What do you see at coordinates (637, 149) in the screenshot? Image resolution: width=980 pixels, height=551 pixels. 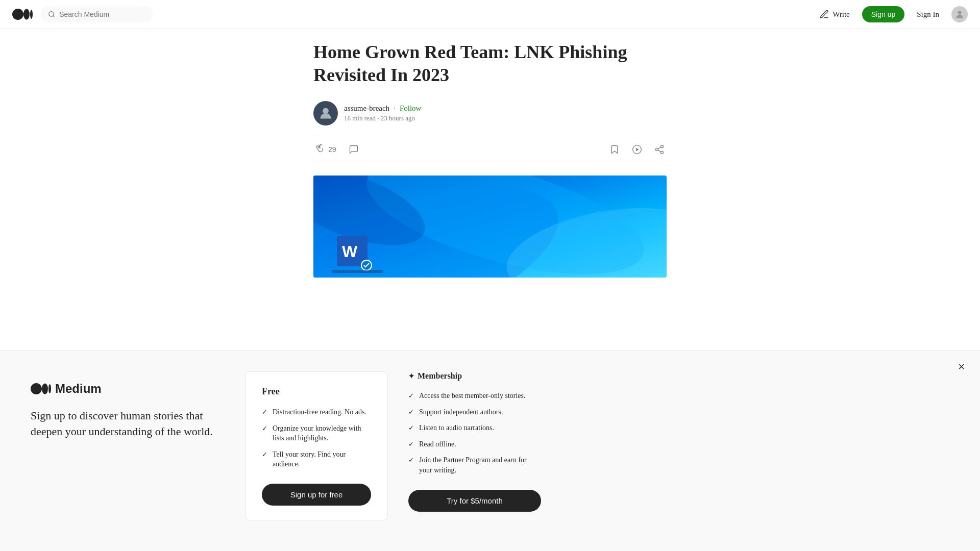 I see `listen-button` at bounding box center [637, 149].